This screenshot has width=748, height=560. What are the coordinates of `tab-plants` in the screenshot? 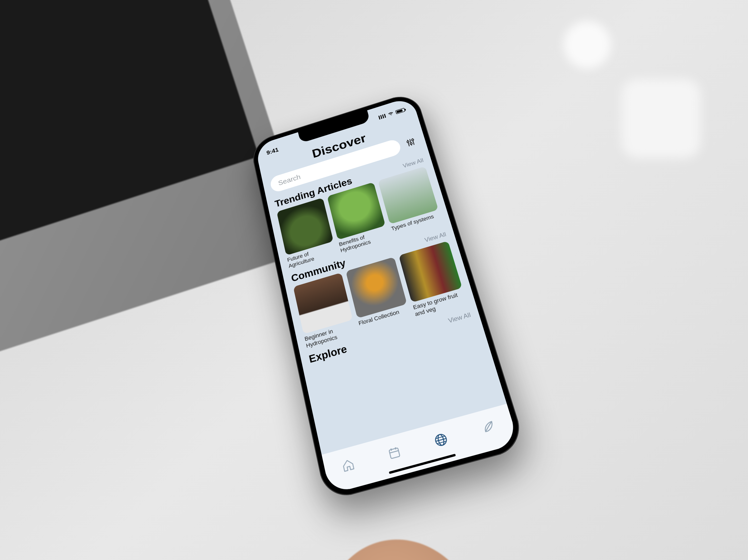 It's located at (488, 427).